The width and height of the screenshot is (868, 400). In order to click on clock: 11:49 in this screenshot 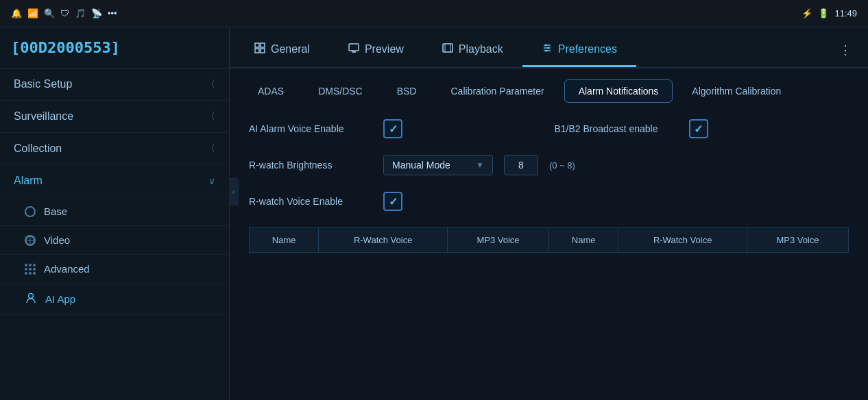, I will do `click(846, 14)`.